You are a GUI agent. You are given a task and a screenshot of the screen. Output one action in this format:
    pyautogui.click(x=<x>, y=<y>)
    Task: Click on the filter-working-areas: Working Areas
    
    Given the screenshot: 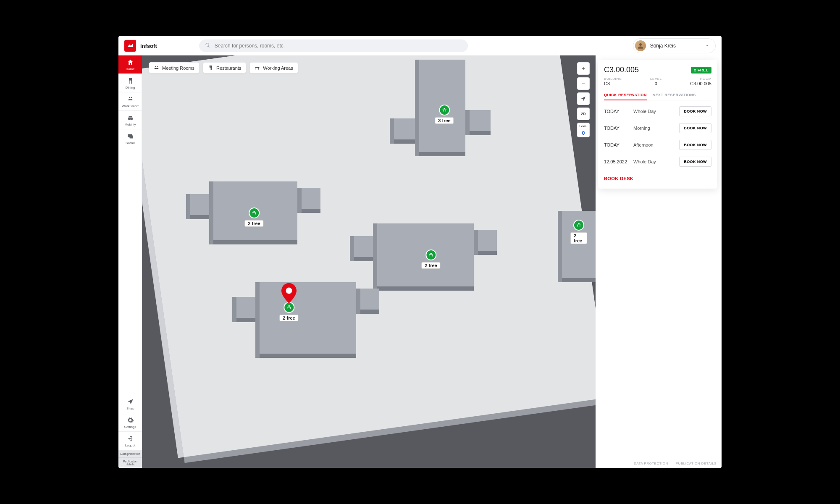 What is the action you would take?
    pyautogui.click(x=274, y=68)
    